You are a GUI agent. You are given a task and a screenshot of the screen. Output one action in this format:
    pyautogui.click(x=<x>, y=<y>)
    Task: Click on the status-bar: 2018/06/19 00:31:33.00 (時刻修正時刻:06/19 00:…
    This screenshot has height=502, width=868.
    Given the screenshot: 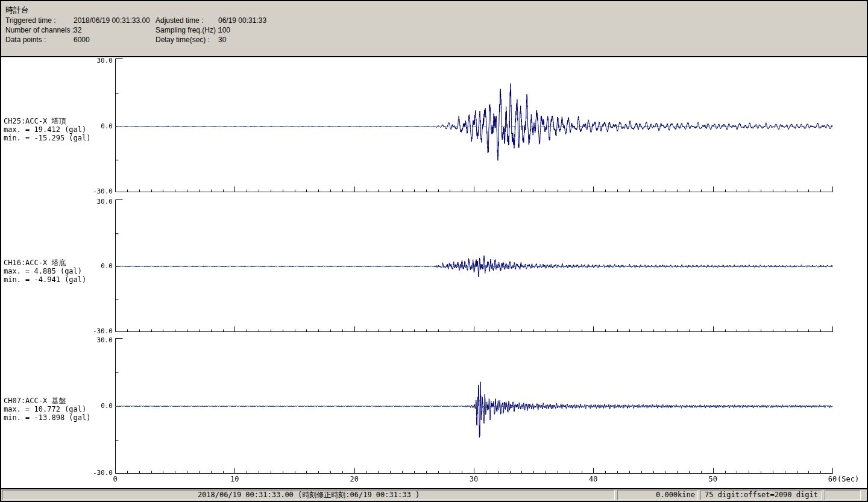 What is the action you would take?
    pyautogui.click(x=434, y=495)
    